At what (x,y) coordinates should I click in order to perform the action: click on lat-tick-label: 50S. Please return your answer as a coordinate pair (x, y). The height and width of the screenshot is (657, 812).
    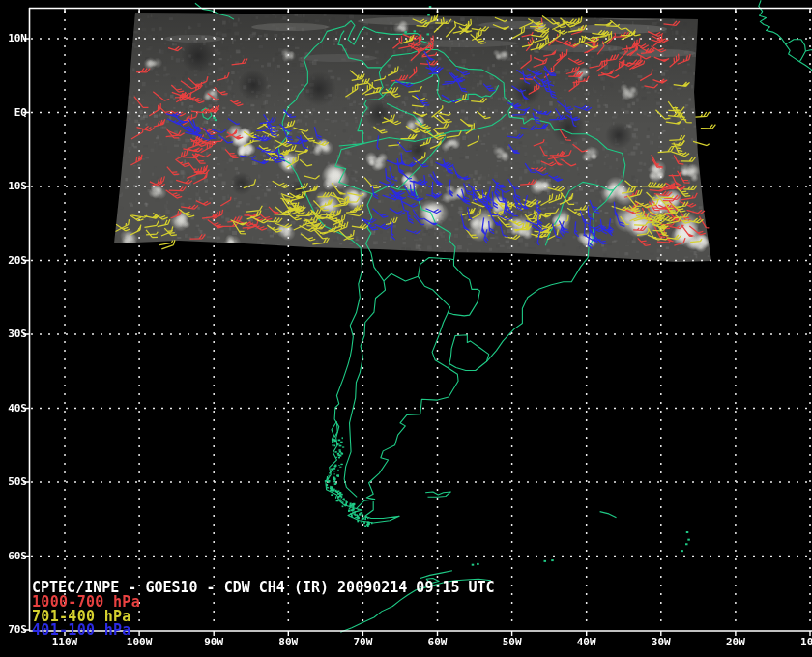
    Looking at the image, I should click on (14, 482).